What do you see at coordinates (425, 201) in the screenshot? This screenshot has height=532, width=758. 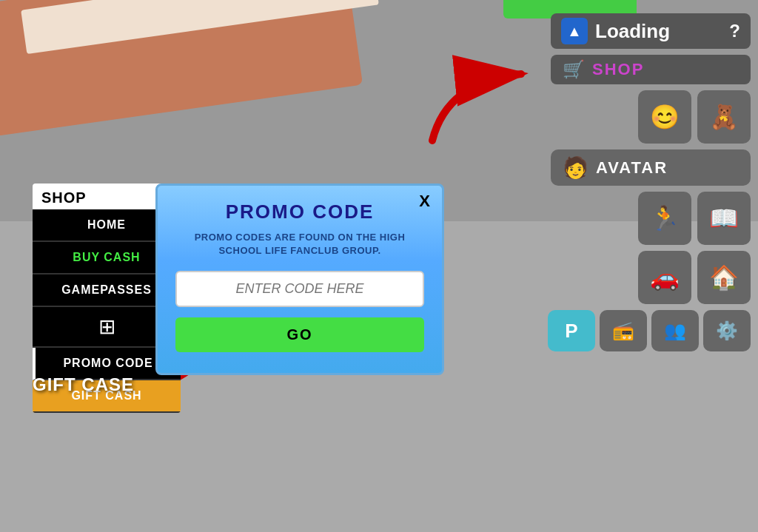 I see `promo-close-button: X` at bounding box center [425, 201].